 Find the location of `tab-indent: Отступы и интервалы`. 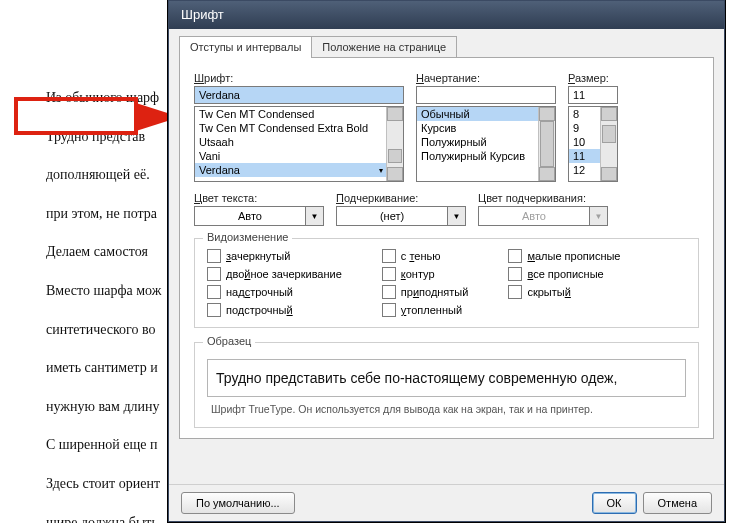

tab-indent: Отступы и интервалы is located at coordinates (246, 47).